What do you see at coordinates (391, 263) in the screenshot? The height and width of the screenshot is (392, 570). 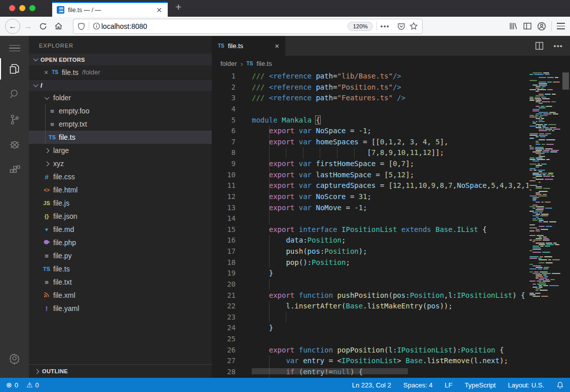 I see `code-line: 18 pop():Position;` at bounding box center [391, 263].